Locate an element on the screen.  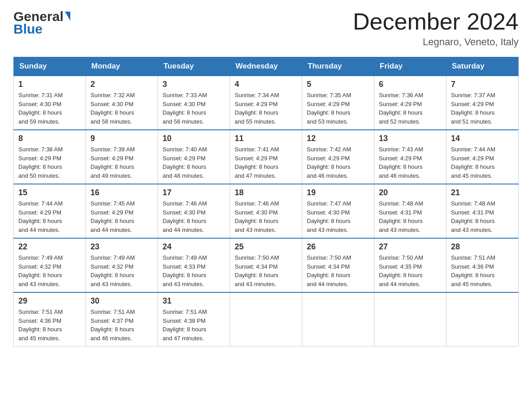
col-tuesday: Tuesday is located at coordinates (194, 67).